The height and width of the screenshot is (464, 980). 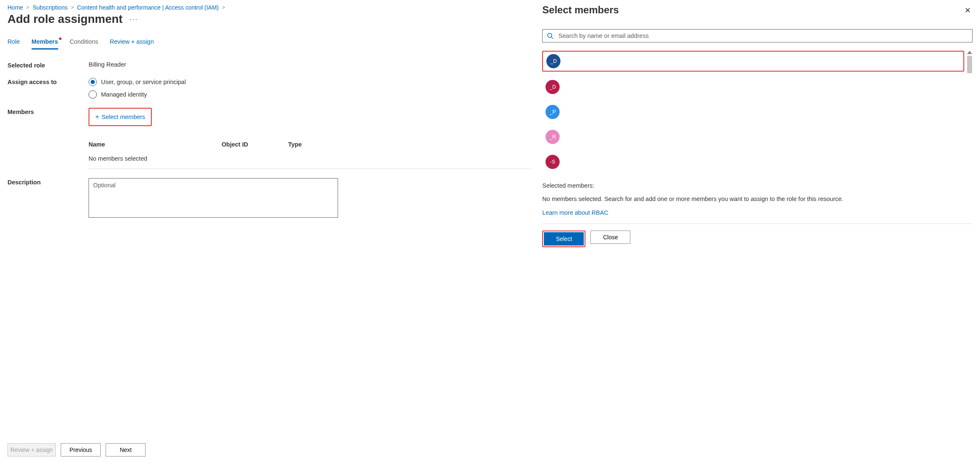 What do you see at coordinates (753, 162) in the screenshot?
I see `result-item: -S` at bounding box center [753, 162].